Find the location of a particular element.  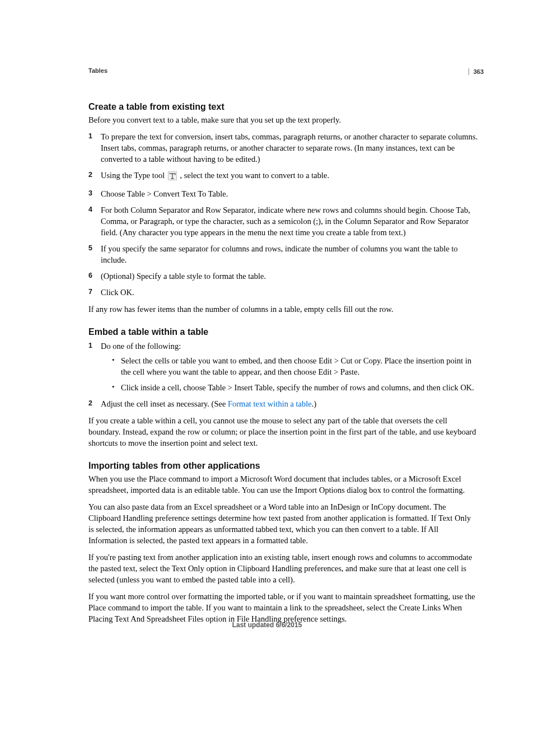

cross-ref-link: Format text within a table is located at coordinates (270, 404).